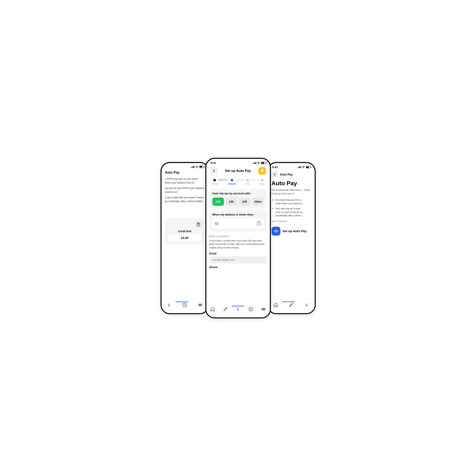 The width and height of the screenshot is (476, 476). Describe the element at coordinates (275, 167) in the screenshot. I see `right-time: 9:41` at that location.